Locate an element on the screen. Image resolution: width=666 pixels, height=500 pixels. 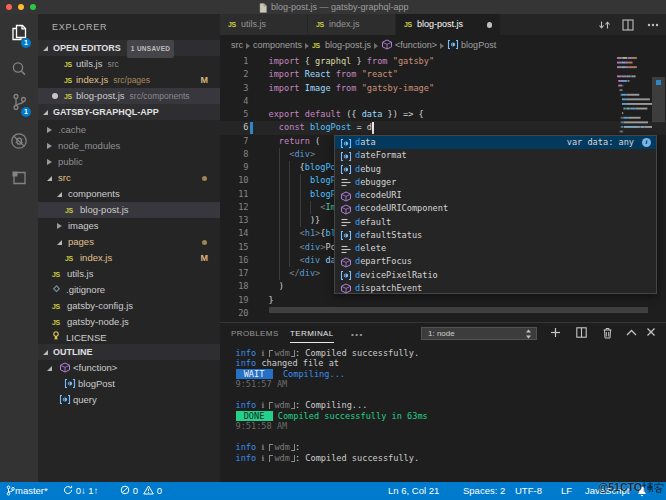
tree-item-blog-post.js: JSblog-post.js is located at coordinates (129, 210).